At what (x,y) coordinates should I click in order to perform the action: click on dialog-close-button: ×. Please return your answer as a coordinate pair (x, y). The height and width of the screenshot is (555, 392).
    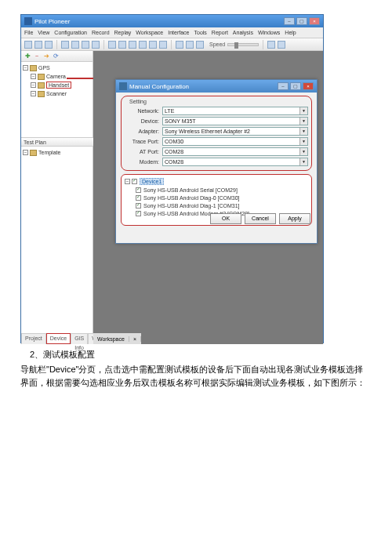
    Looking at the image, I should click on (308, 86).